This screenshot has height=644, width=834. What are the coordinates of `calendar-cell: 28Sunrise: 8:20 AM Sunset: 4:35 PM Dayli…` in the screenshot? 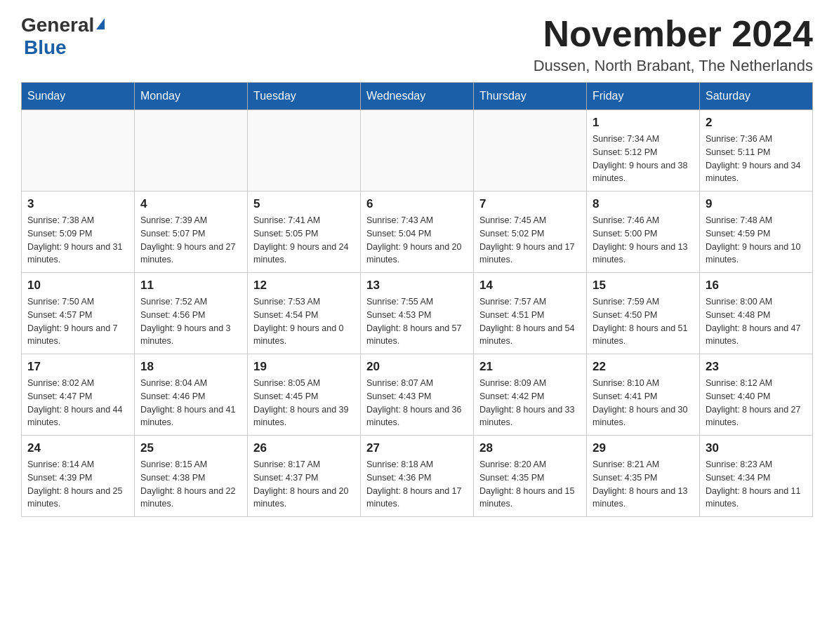 It's located at (531, 476).